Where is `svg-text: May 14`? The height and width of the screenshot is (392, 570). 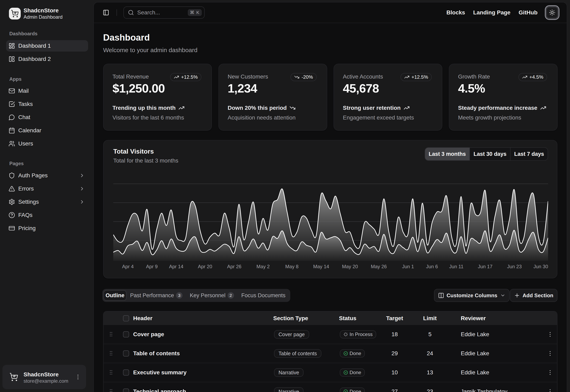
svg-text: May 14 is located at coordinates (321, 266).